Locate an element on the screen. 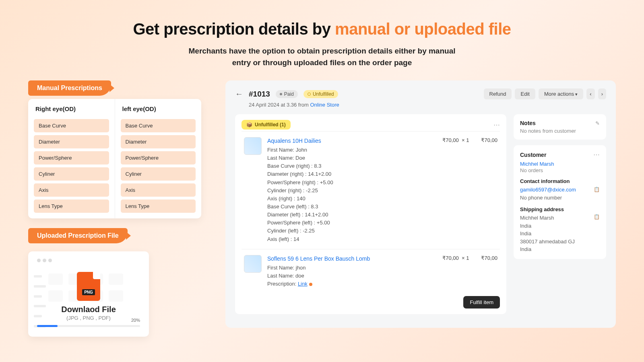  manual-prescriptions-tag: Manual Prescriptions is located at coordinates (70, 88).